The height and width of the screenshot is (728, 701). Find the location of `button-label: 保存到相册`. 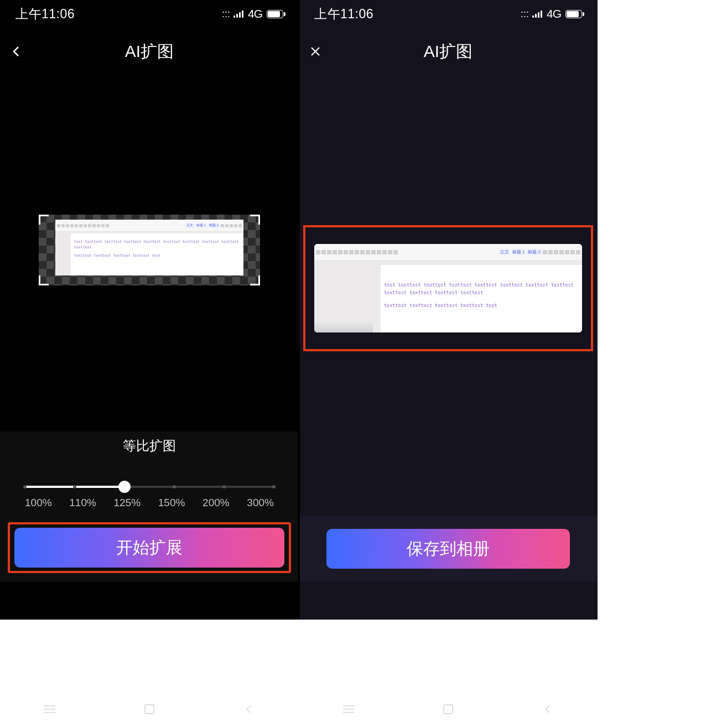

button-label: 保存到相册 is located at coordinates (448, 549).